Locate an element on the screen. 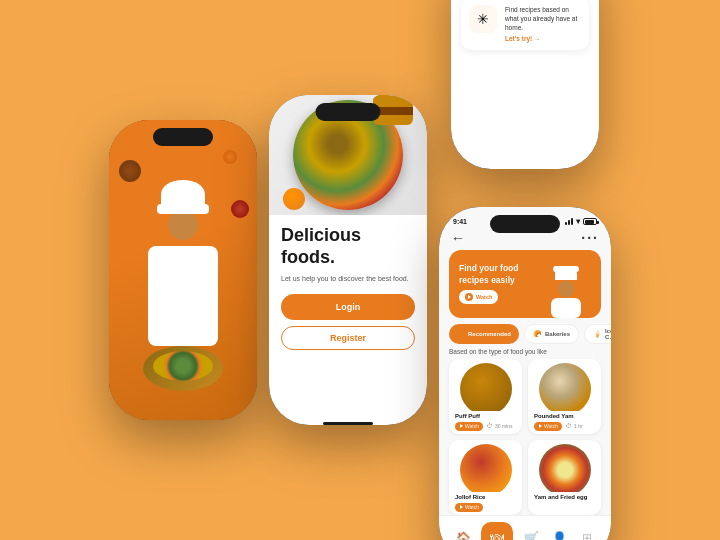 The height and width of the screenshot is (540, 720). login-body: Delicious foods. Let us help you to disc… is located at coordinates (348, 316).